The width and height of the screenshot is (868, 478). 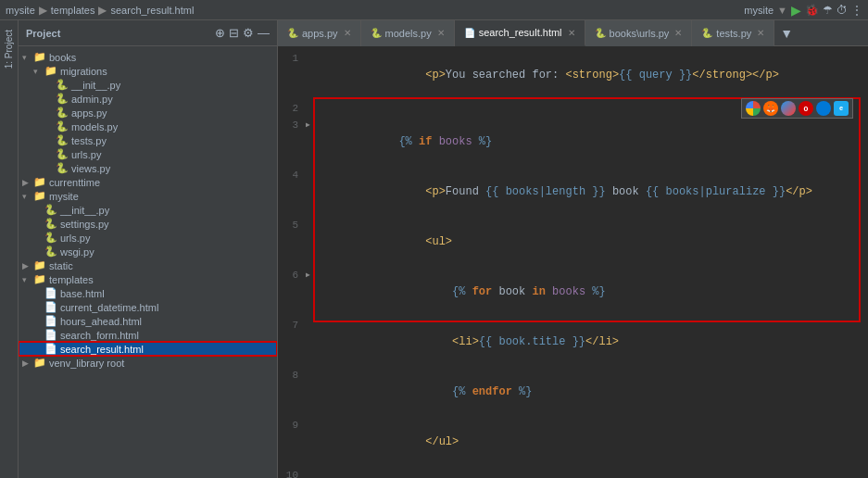 What do you see at coordinates (243, 33) in the screenshot?
I see `sidebar-icons: ⊕ ⊟ ⚙ —` at bounding box center [243, 33].